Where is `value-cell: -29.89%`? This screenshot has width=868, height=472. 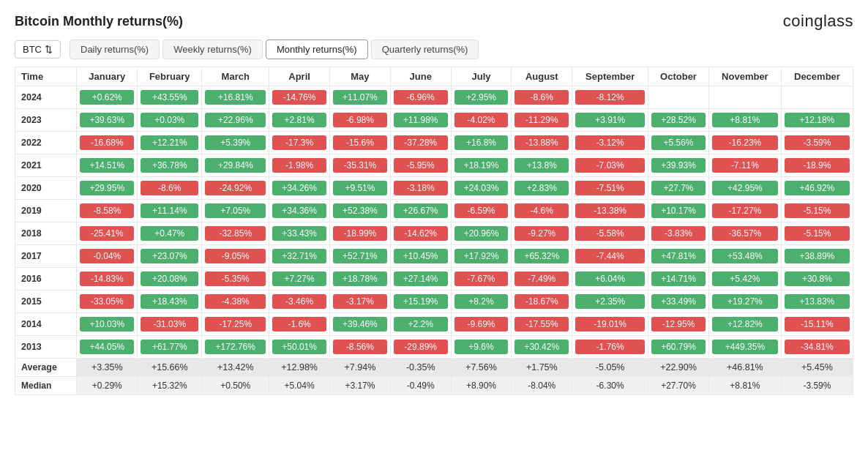
value-cell: -29.89% is located at coordinates (420, 347).